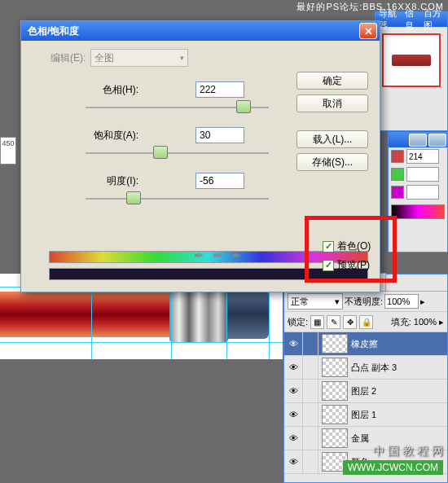  I want to click on titlebar: 色相/饱和度 ✕, so click(200, 31).